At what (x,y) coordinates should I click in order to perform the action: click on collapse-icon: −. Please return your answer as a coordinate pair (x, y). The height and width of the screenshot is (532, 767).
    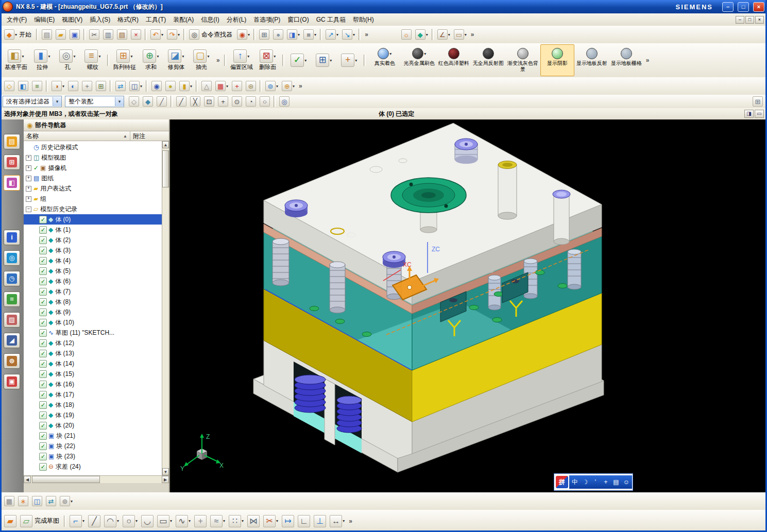
    Looking at the image, I should click on (29, 209).